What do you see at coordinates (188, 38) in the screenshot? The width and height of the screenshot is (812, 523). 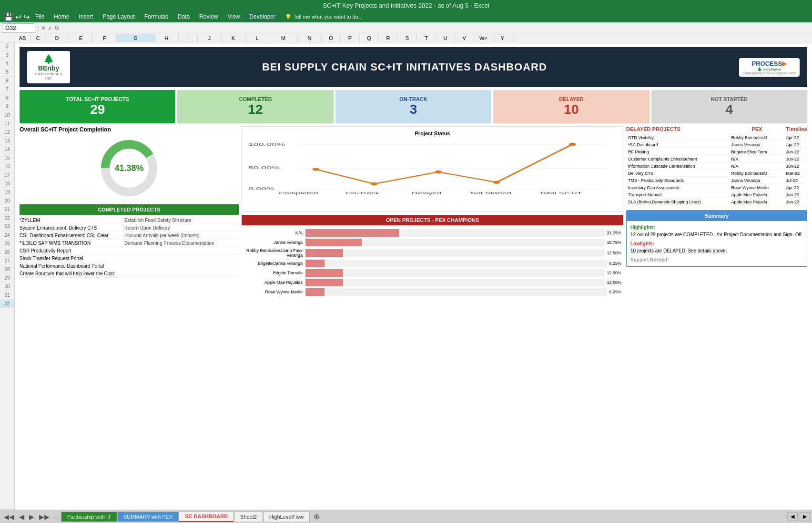 I see `col-i: I` at bounding box center [188, 38].